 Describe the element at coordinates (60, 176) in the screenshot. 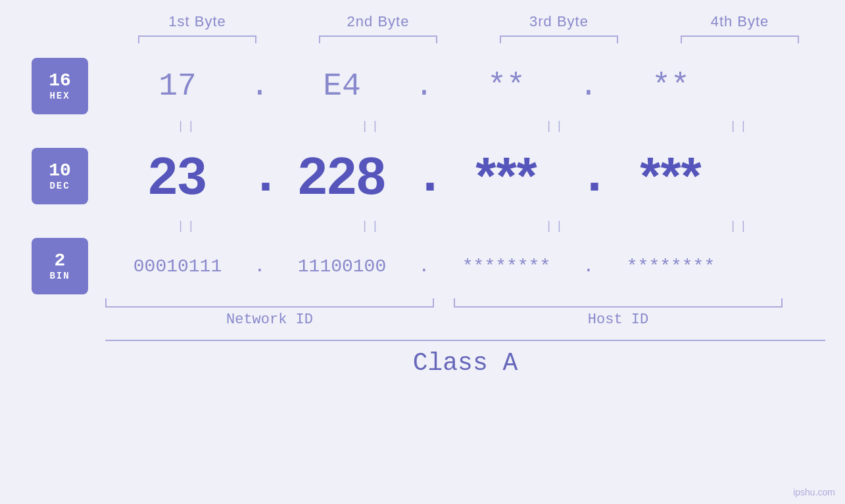

I see `dec-base-label: 10 DEC` at that location.